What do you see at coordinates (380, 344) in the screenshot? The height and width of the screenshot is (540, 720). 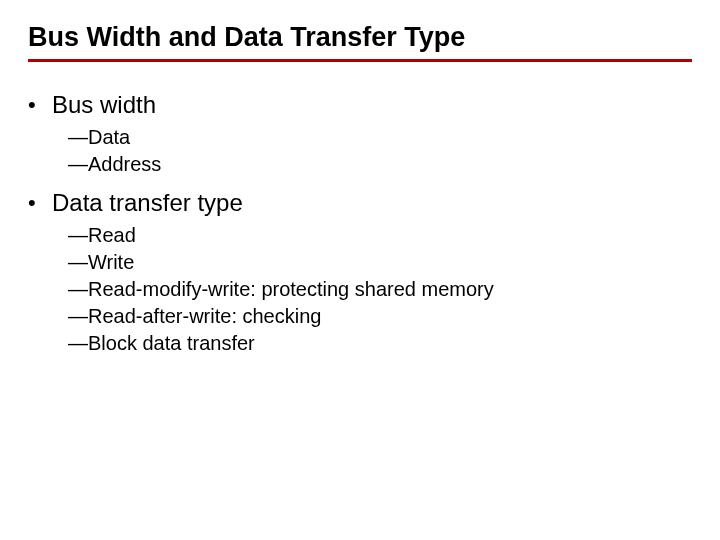 I see `level2-item: — Block data transfer` at bounding box center [380, 344].